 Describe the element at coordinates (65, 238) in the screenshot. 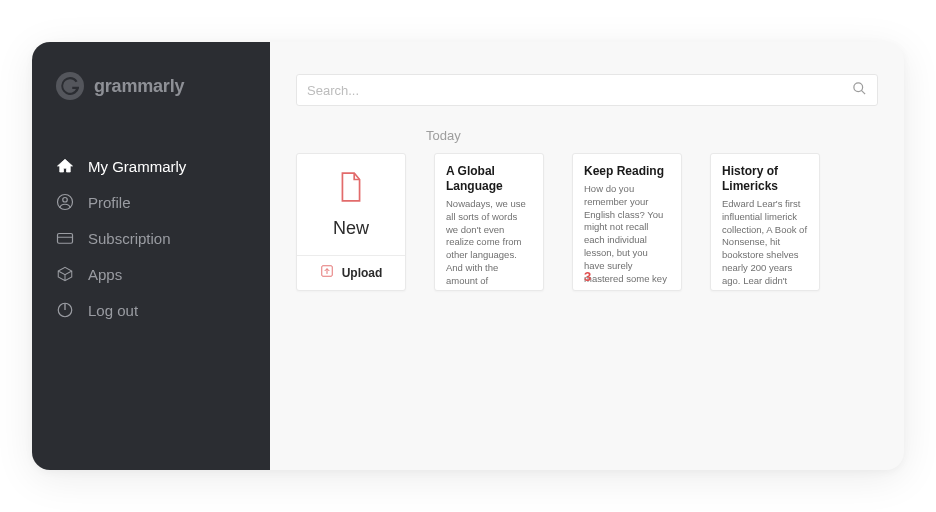

I see `subscription-icon` at that location.